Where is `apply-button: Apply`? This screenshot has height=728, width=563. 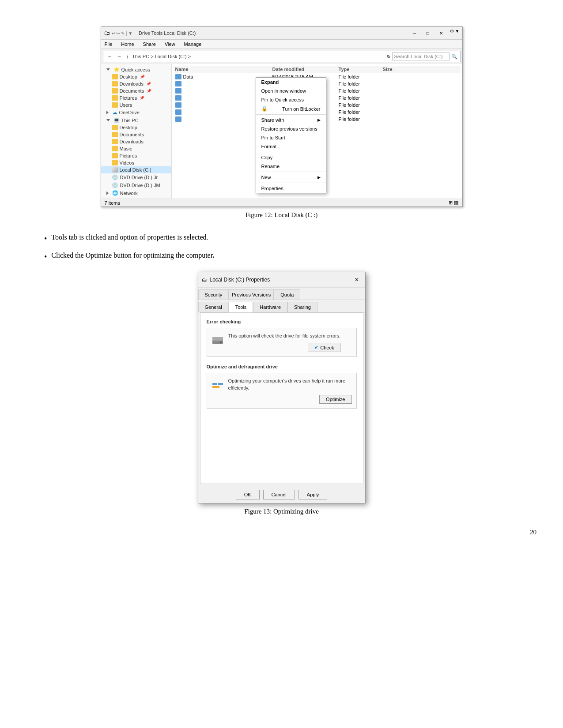 apply-button: Apply is located at coordinates (313, 495).